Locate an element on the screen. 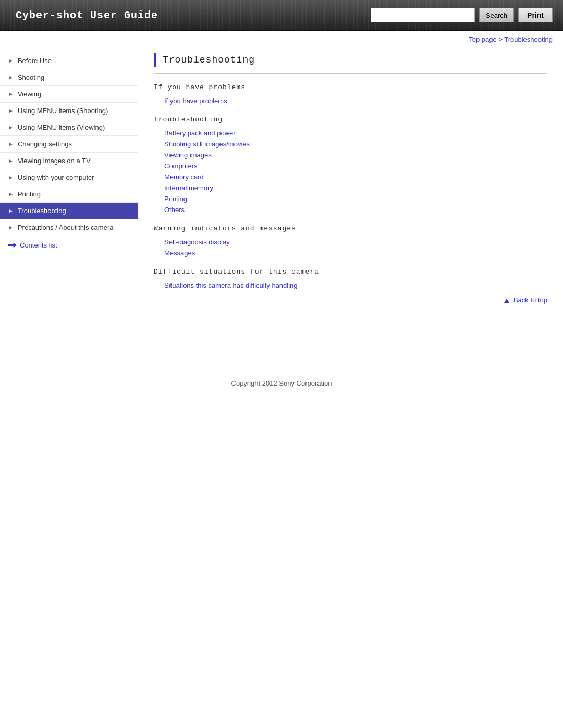 Image resolution: width=563 pixels, height=728 pixels. sidebar-item-shooting: ►Shooting is located at coordinates (69, 78).